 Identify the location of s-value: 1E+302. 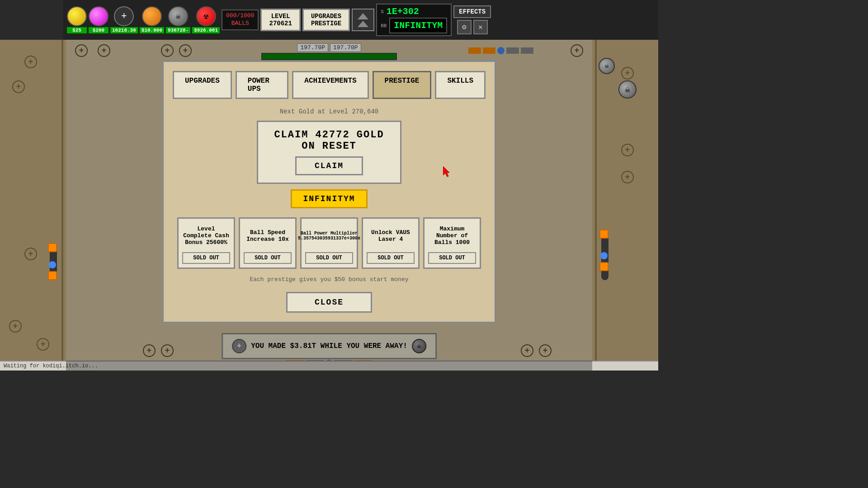
(403, 12).